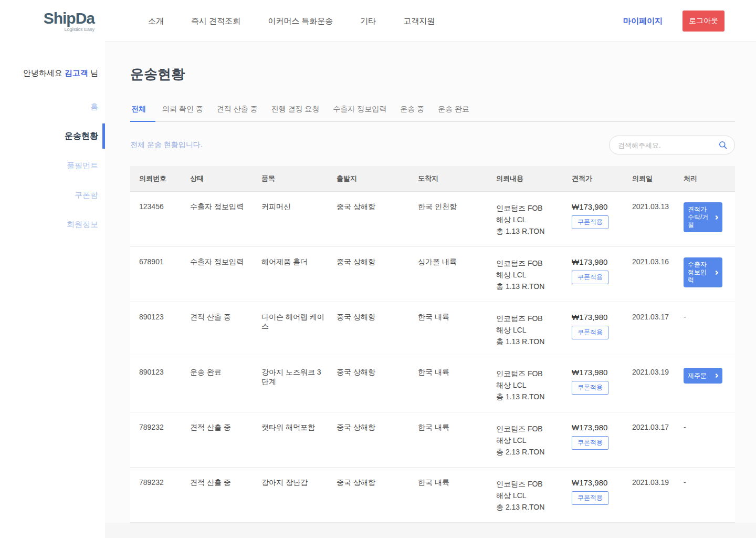 The height and width of the screenshot is (538, 756). What do you see at coordinates (143, 113) in the screenshot?
I see `tab-all: 전체` at bounding box center [143, 113].